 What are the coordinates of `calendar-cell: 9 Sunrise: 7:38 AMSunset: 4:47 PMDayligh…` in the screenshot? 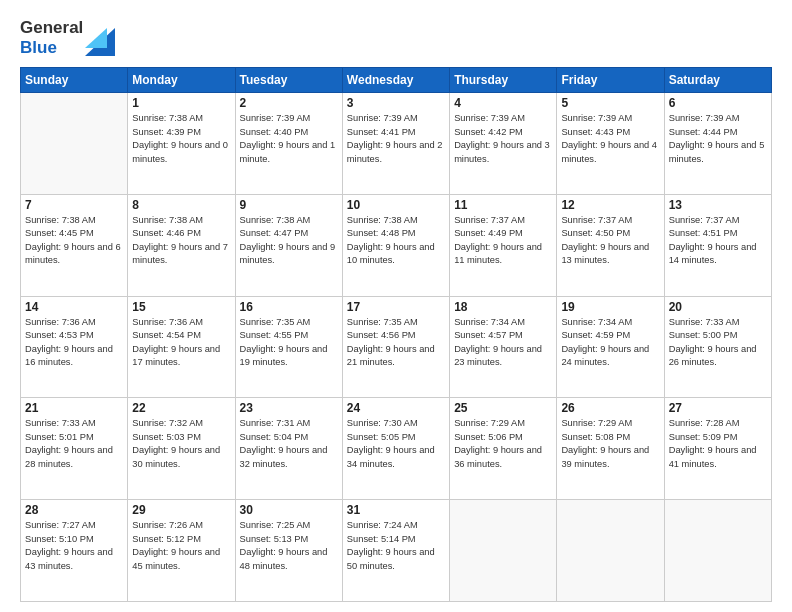 It's located at (288, 245).